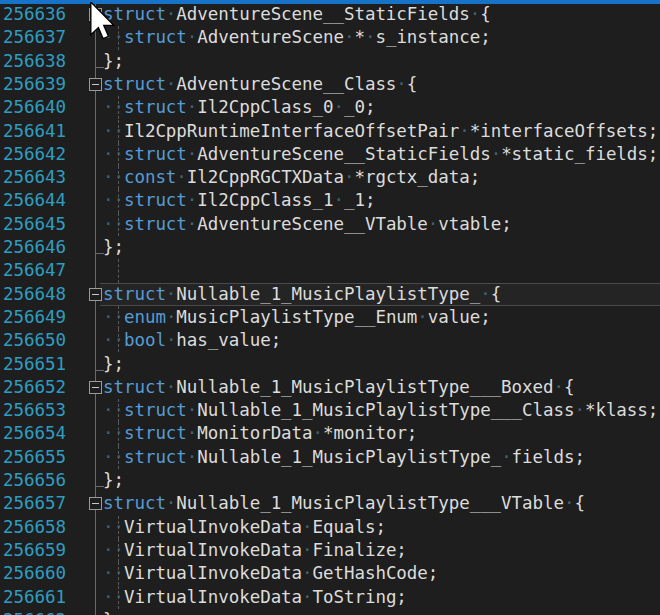 Image resolution: width=660 pixels, height=615 pixels. What do you see at coordinates (34, 224) in the screenshot?
I see `line-number: 256645` at bounding box center [34, 224].